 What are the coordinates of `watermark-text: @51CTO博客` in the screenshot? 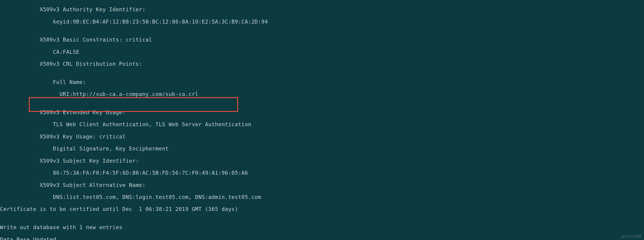 It's located at (632, 237).